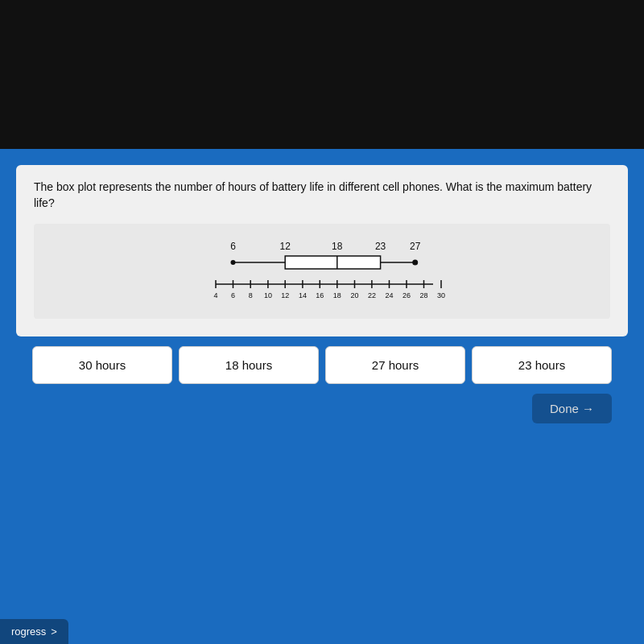 This screenshot has width=644, height=644. Describe the element at coordinates (542, 365) in the screenshot. I see `answer-23-hours: 23 hours` at that location.